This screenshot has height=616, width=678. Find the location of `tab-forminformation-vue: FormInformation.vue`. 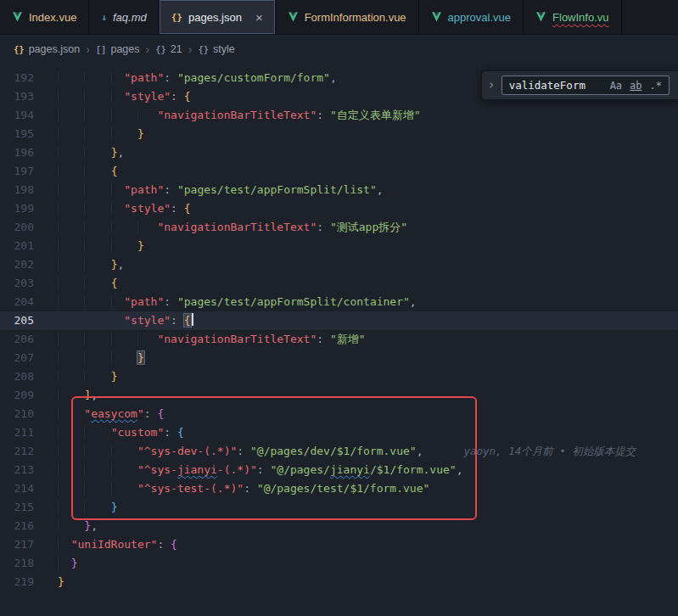

tab-forminformation-vue: FormInformation.vue is located at coordinates (348, 17).